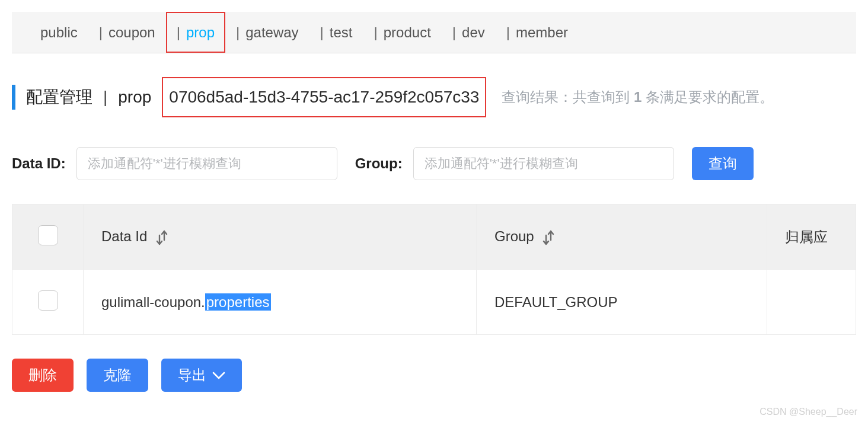 The image size is (868, 422). I want to click on header-data-id-label: Data Id, so click(125, 236).